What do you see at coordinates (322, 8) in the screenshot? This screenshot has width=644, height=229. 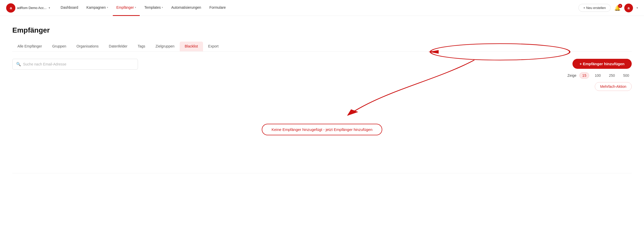 I see `navbar: a adRom Demo Acc... ▾ Dashboard Kampagne…` at bounding box center [322, 8].